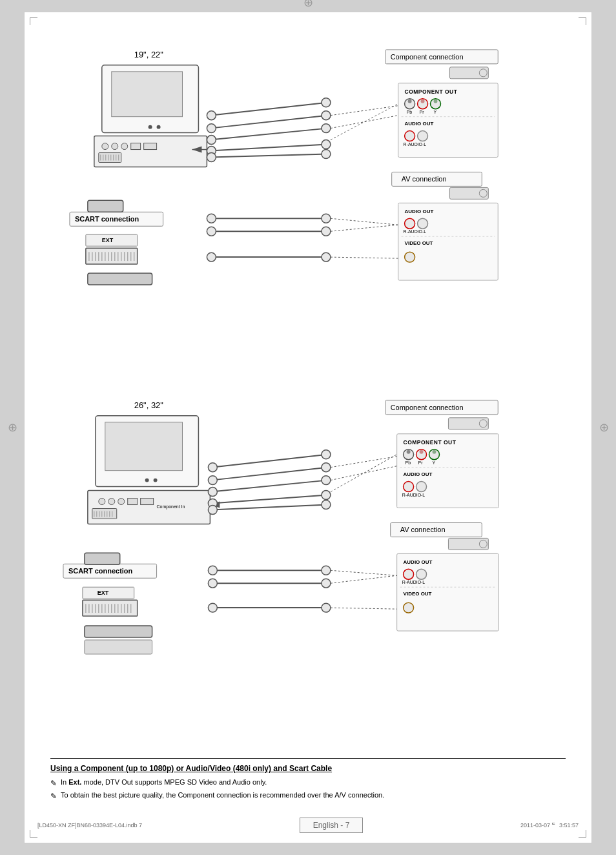  What do you see at coordinates (418, 594) in the screenshot?
I see `b-av-video-title: VIDEO OUT` at bounding box center [418, 594].